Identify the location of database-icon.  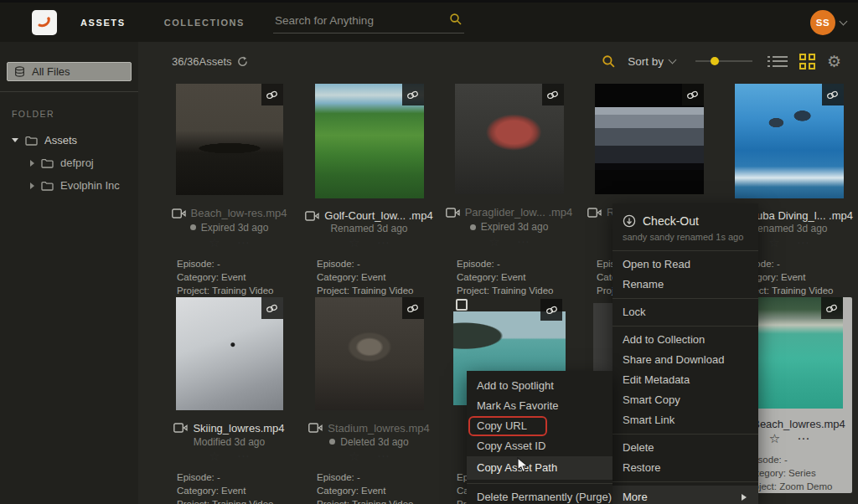
(20, 72).